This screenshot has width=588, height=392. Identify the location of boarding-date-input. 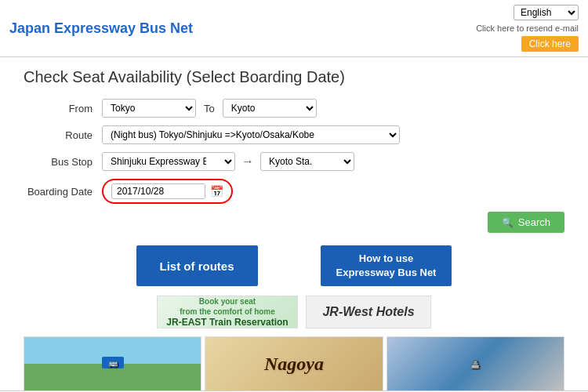
(158, 191).